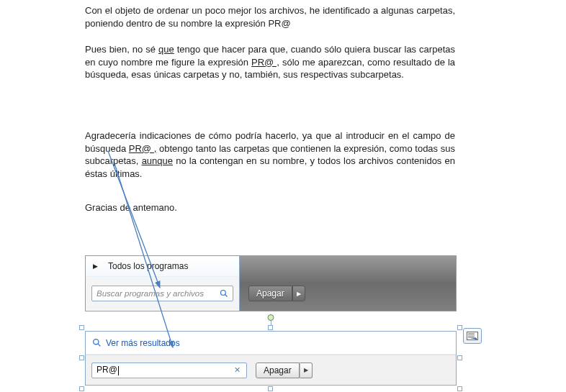 The height and width of the screenshot is (392, 566). I want to click on more-results-link: Ver más resultados, so click(271, 343).